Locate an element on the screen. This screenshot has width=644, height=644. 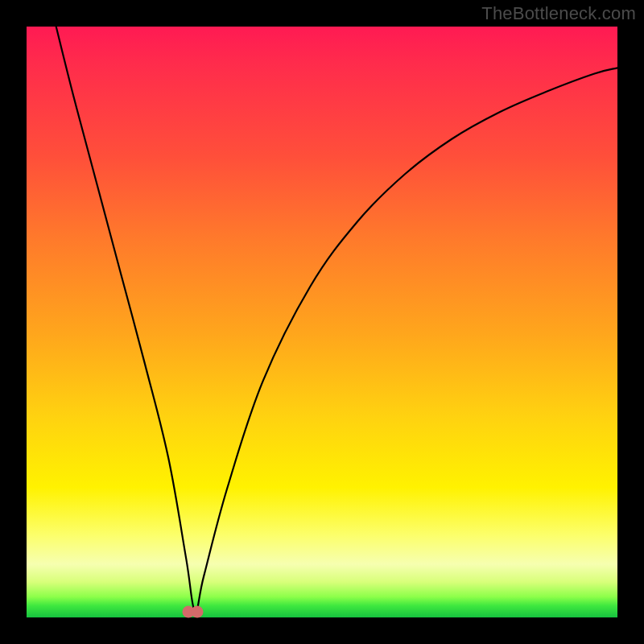
watermark-text: TheBottleneck.com is located at coordinates (559, 14).